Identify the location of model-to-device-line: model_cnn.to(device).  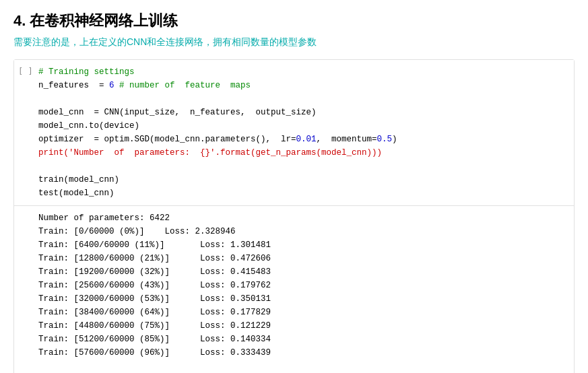
(89, 126).